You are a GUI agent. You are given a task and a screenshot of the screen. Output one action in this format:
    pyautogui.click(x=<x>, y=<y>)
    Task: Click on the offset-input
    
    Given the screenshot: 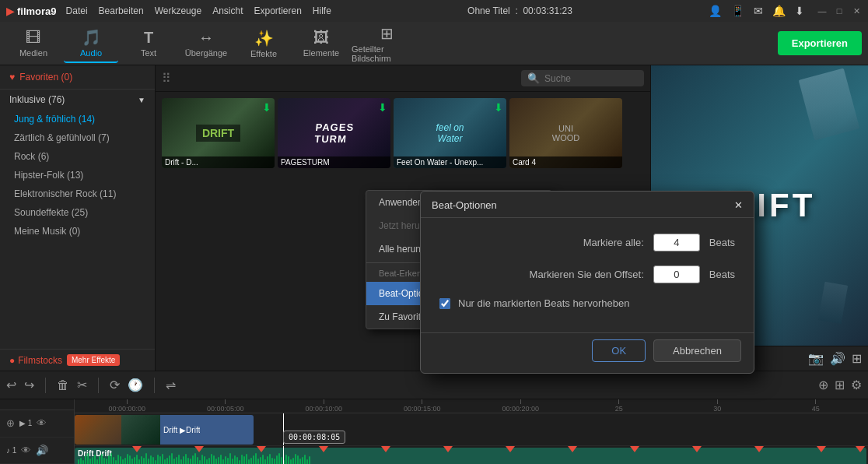 What is the action you would take?
    pyautogui.click(x=677, y=274)
    